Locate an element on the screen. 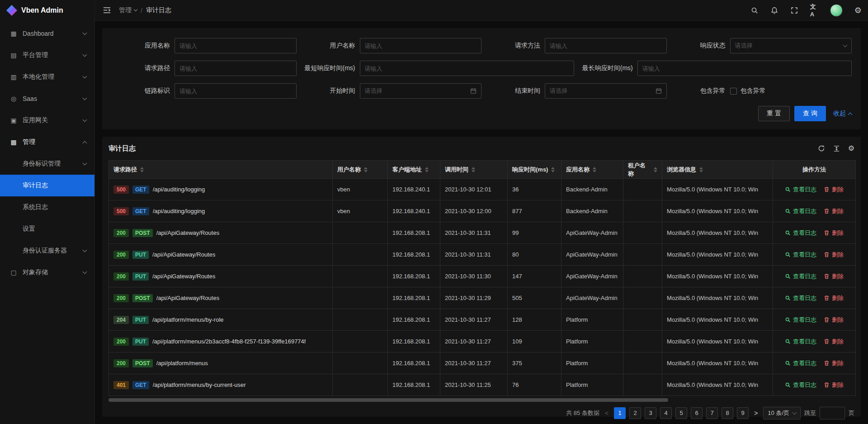  notification-bell-icon is located at coordinates (774, 10).